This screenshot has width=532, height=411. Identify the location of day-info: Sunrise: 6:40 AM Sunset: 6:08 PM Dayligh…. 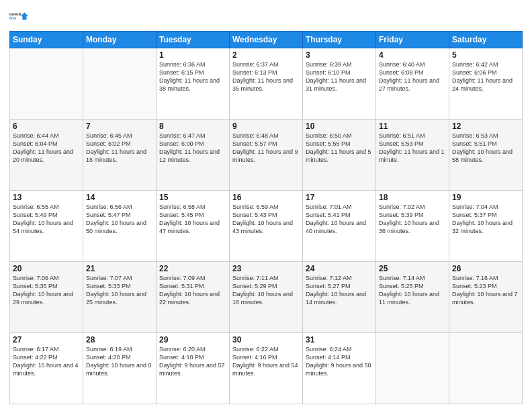
(412, 77).